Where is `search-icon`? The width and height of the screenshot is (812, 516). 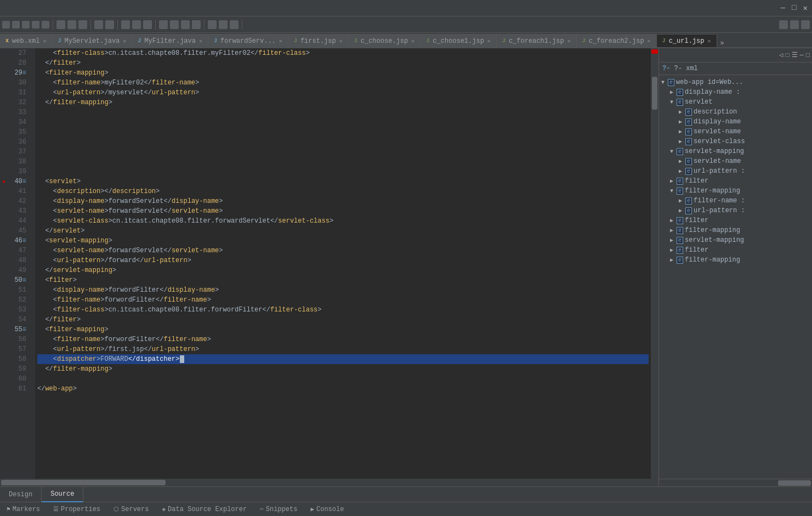
search-icon is located at coordinates (783, 25).